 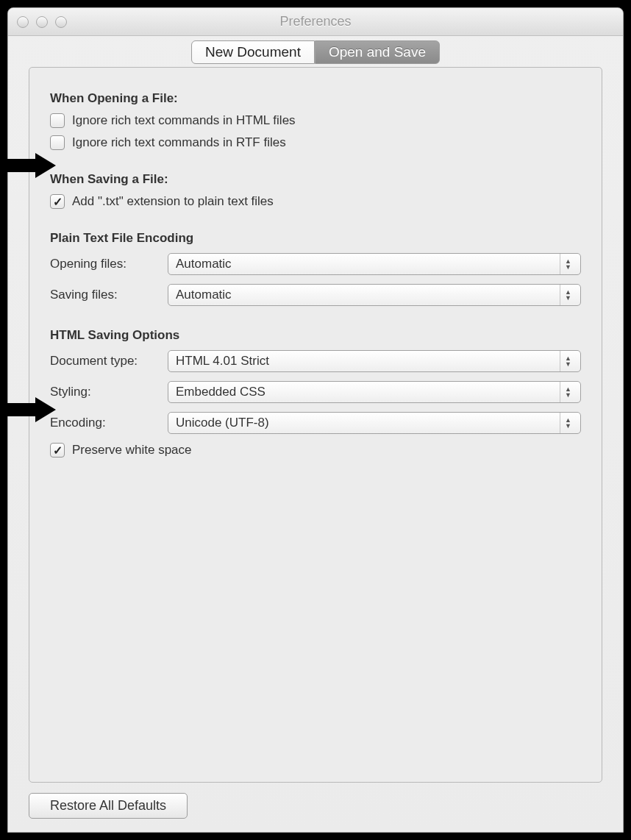 I want to click on label-html-encoding: Encoding:, so click(x=109, y=423).